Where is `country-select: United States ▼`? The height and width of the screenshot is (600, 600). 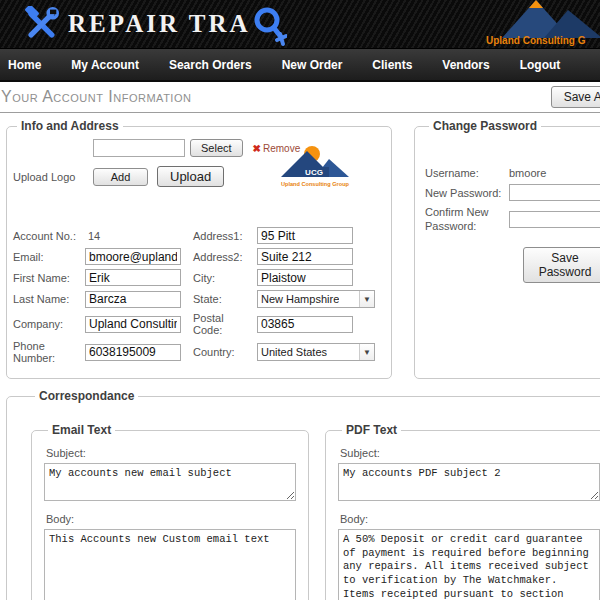 country-select: United States ▼ is located at coordinates (316, 352).